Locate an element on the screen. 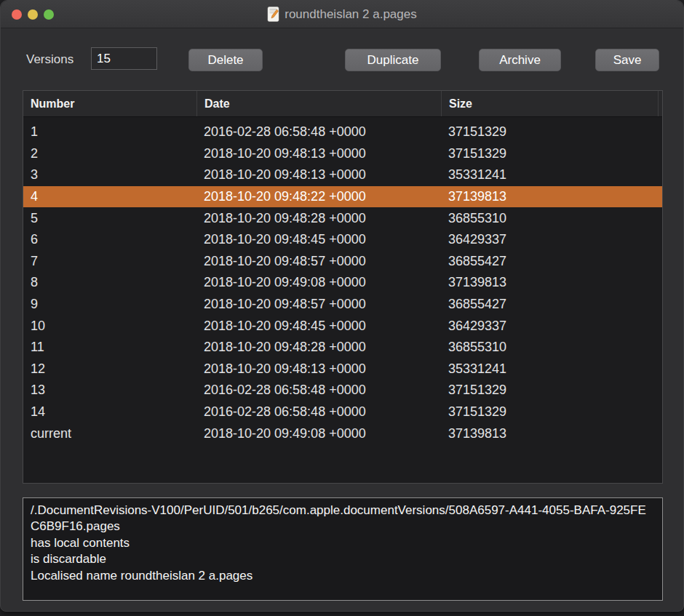  cell-number: 7 is located at coordinates (110, 262).